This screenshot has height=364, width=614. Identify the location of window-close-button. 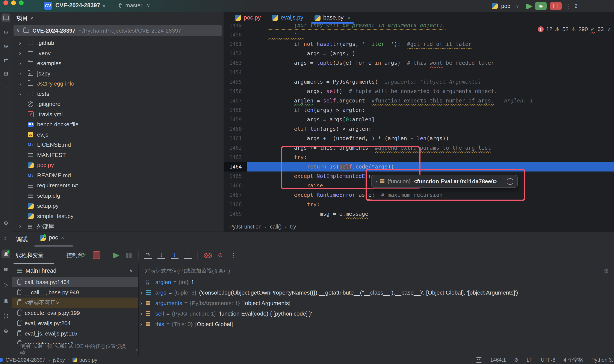
(6, 3).